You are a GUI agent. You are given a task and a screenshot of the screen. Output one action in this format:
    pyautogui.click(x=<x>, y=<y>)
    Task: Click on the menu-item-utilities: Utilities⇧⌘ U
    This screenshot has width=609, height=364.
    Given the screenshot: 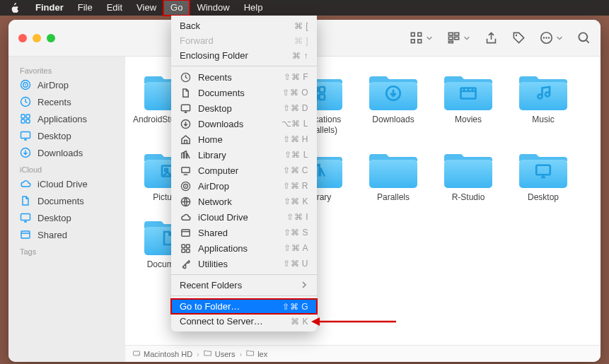 What is the action you would take?
    pyautogui.click(x=244, y=264)
    